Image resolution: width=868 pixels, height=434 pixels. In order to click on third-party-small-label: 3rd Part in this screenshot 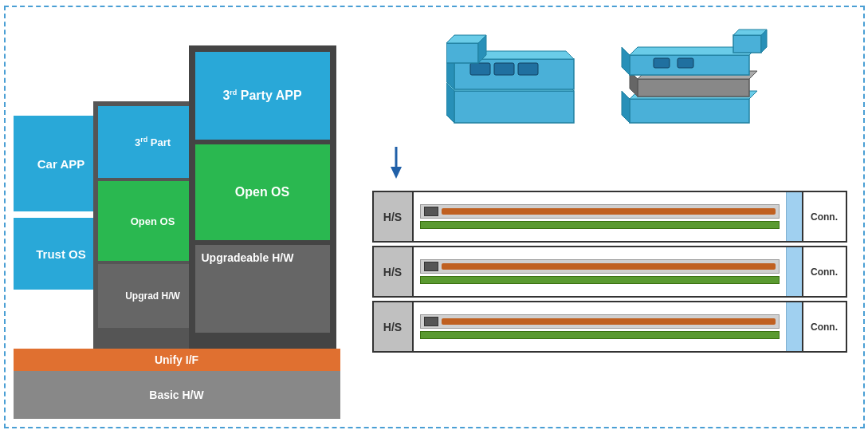, I will do `click(153, 142)`.